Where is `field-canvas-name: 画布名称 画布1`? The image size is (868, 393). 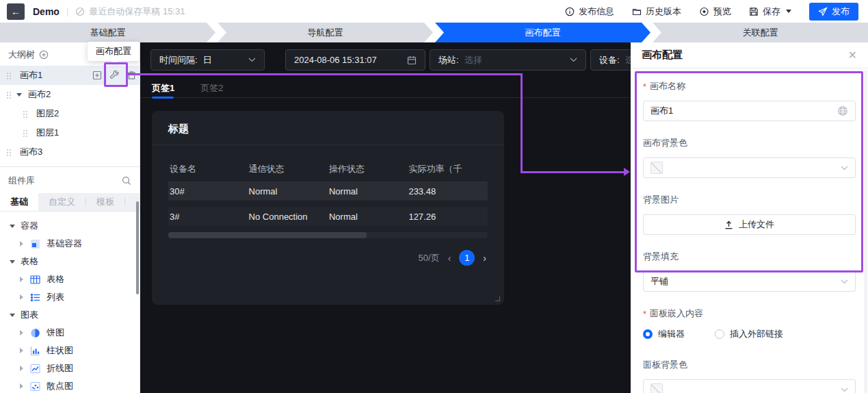
field-canvas-name: 画布名称 画布1 is located at coordinates (750, 101).